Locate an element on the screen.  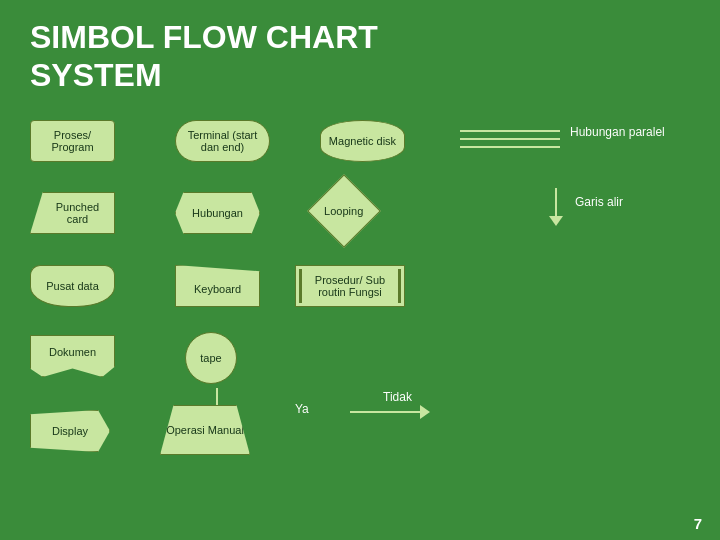
tape-shape: tape is located at coordinates (211, 358).